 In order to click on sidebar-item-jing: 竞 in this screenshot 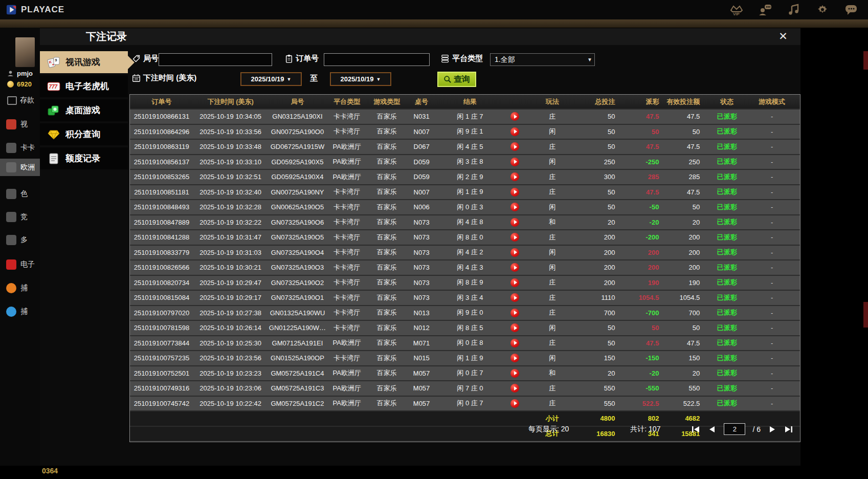, I will do `click(20, 217)`.